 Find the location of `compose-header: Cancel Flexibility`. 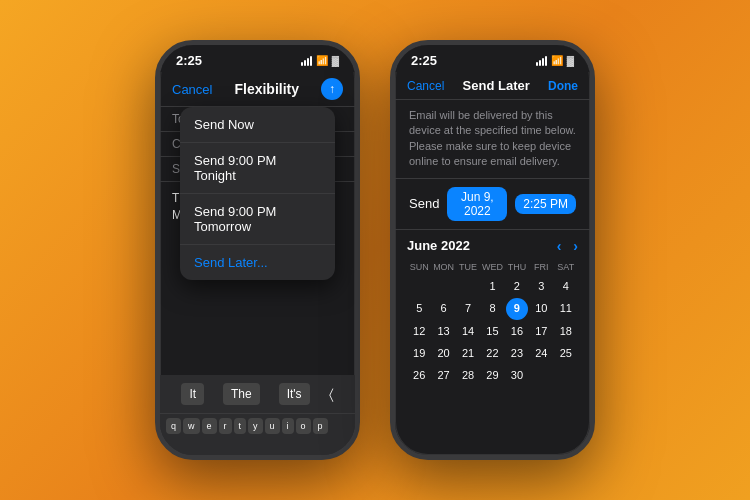

compose-header: Cancel Flexibility is located at coordinates (258, 90).